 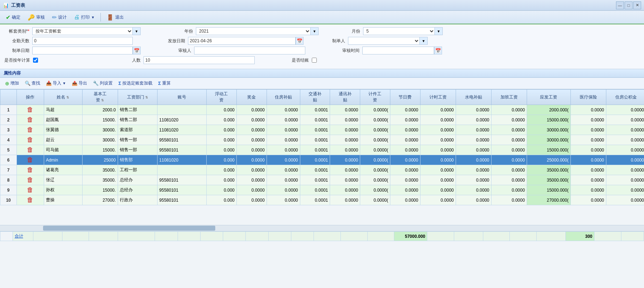 What do you see at coordinates (322, 110) in the screenshot?
I see `table-row: 1🗑马超2000.0销售二部0.0000.00000.00000.00010.0…` at bounding box center [322, 110].